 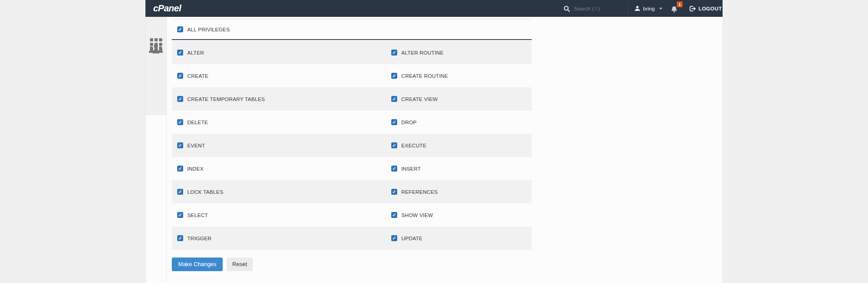 I want to click on checkbox-create-routine, so click(x=394, y=76).